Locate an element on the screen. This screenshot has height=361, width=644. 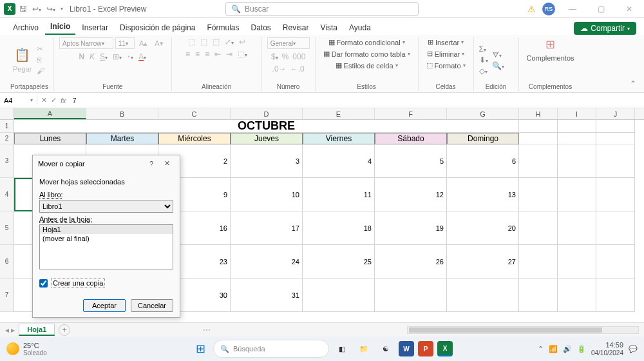
merge-icon: ⬚▾ is located at coordinates (242, 54).